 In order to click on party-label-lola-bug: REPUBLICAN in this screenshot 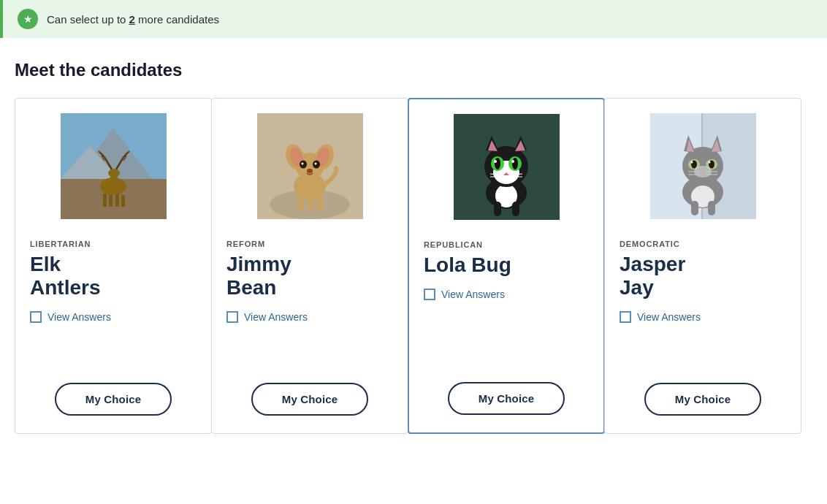, I will do `click(453, 245)`.